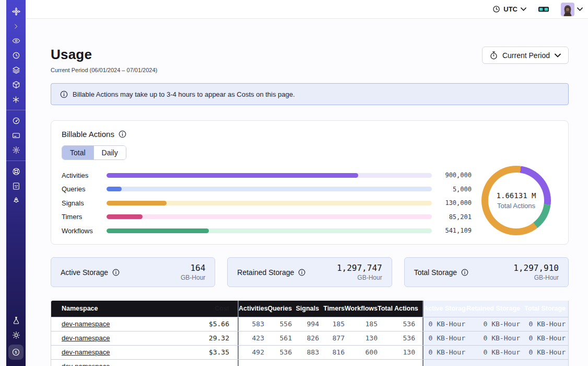 Image resolution: width=588 pixels, height=366 pixels. Describe the element at coordinates (494, 55) in the screenshot. I see `stopwatch-icon` at that location.